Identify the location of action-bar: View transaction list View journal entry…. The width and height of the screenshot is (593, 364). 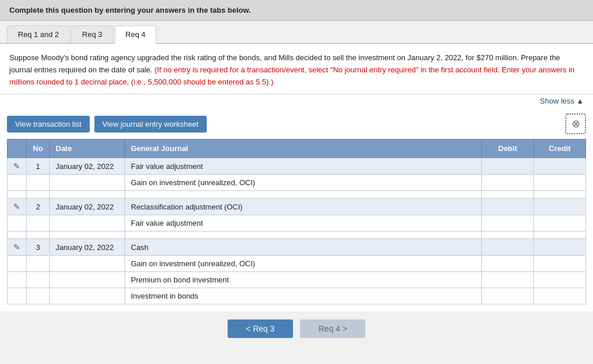
(296, 124).